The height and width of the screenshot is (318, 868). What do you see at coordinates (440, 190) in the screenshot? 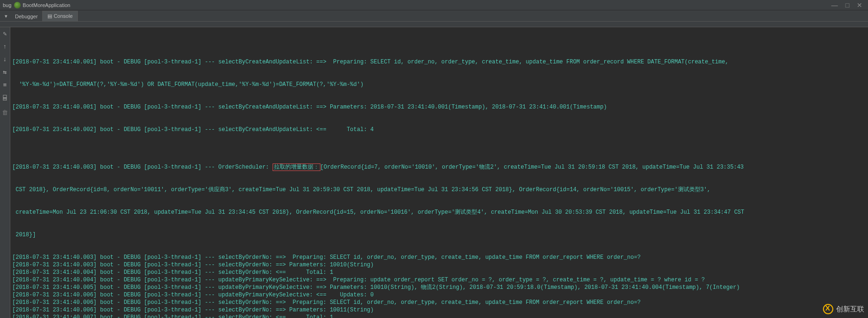
I see `log-line: CST 2018}, OrderRecord{id=8, orderNo='10…` at bounding box center [440, 190].